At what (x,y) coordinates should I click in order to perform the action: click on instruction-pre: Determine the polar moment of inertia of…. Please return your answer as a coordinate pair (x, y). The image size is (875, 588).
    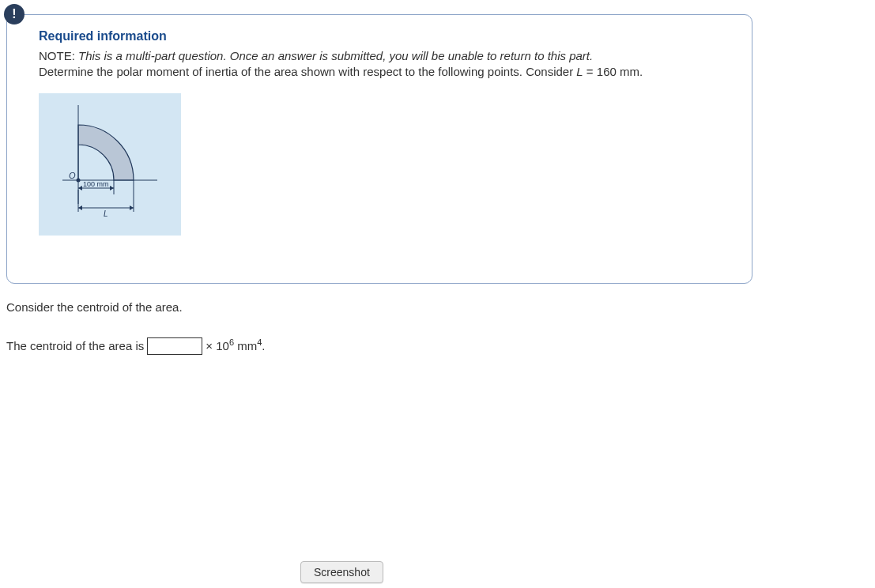
    Looking at the image, I should click on (307, 71).